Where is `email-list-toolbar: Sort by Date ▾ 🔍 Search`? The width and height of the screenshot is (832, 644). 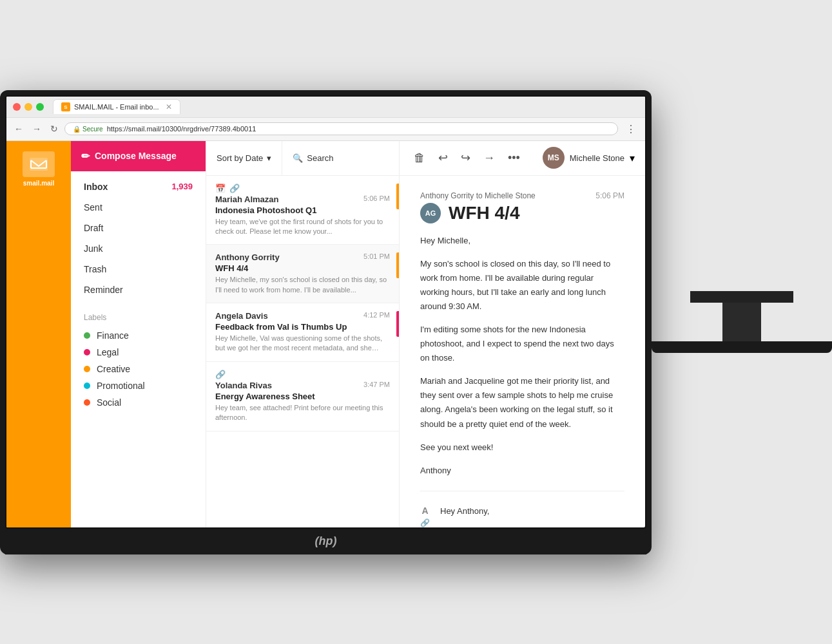 email-list-toolbar: Sort by Date ▾ 🔍 Search is located at coordinates (303, 158).